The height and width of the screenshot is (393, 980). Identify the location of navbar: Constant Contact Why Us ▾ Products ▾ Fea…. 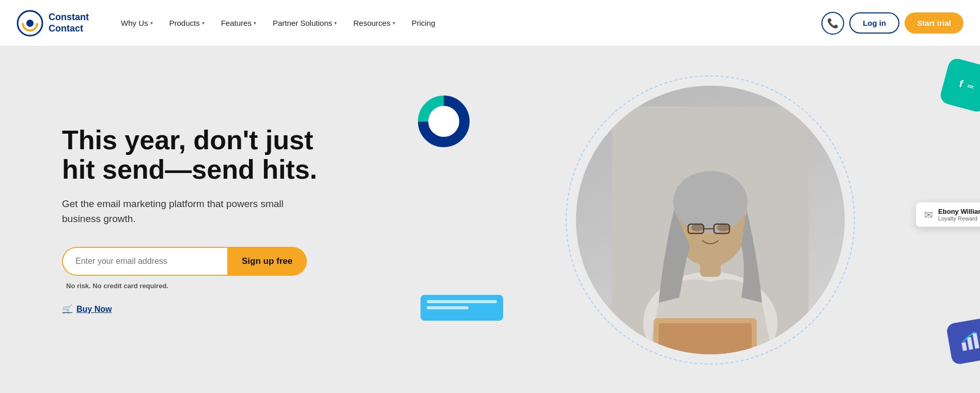
(490, 23).